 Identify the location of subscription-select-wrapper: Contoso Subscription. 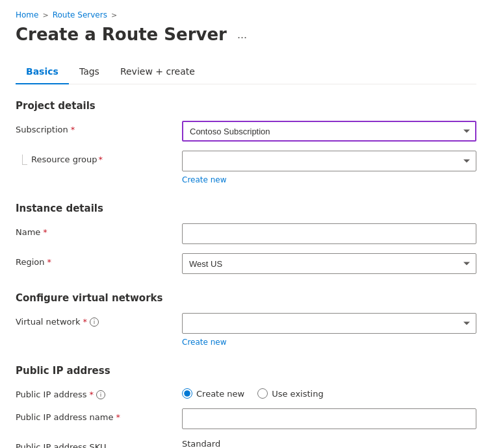
(329, 131).